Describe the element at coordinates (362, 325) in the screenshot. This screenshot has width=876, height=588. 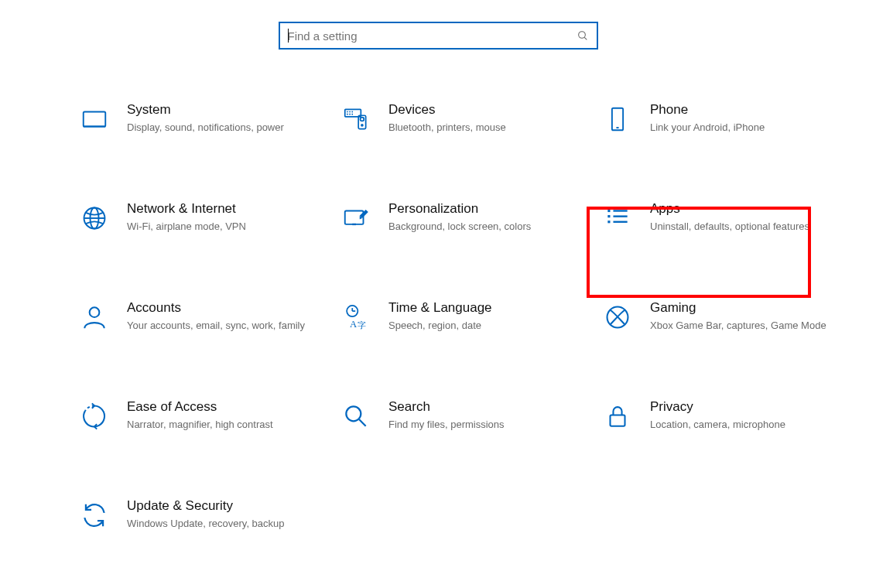
I see `svg-text: 字` at that location.